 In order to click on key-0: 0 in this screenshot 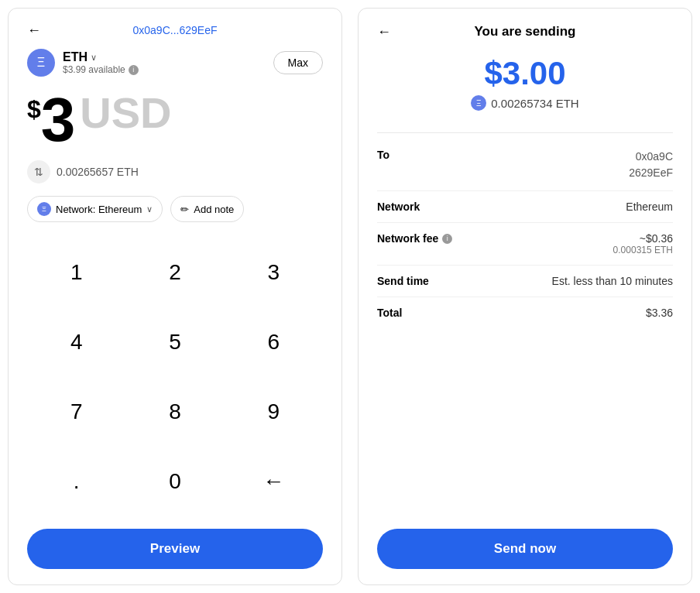, I will do `click(175, 482)`.